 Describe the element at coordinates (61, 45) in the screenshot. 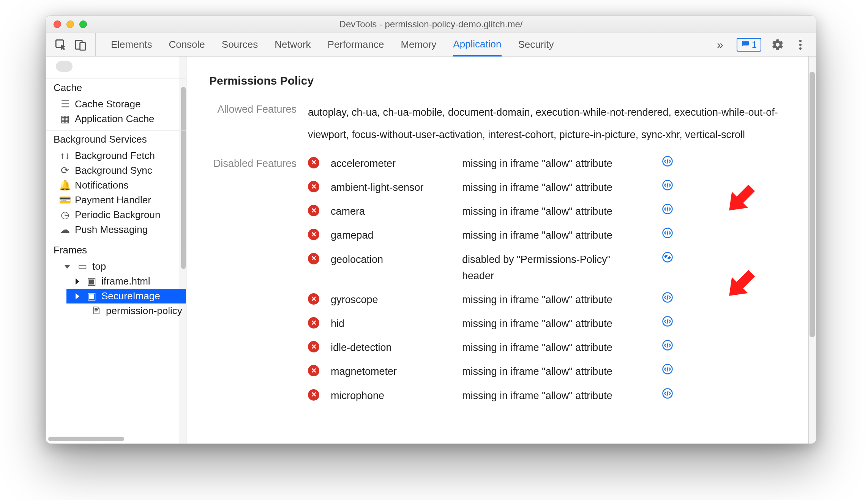

I see `inspect-icon` at that location.